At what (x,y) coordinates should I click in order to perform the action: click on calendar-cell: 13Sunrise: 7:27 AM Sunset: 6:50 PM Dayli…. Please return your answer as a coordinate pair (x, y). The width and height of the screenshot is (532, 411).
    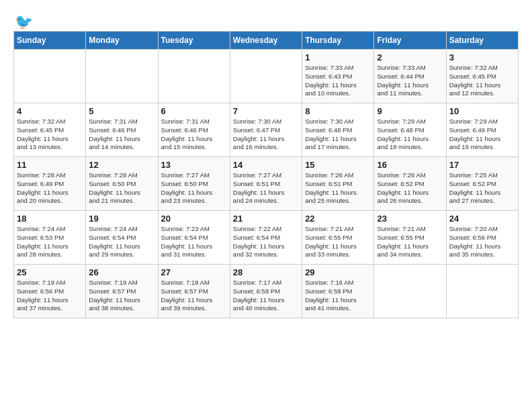
    Looking at the image, I should click on (193, 184).